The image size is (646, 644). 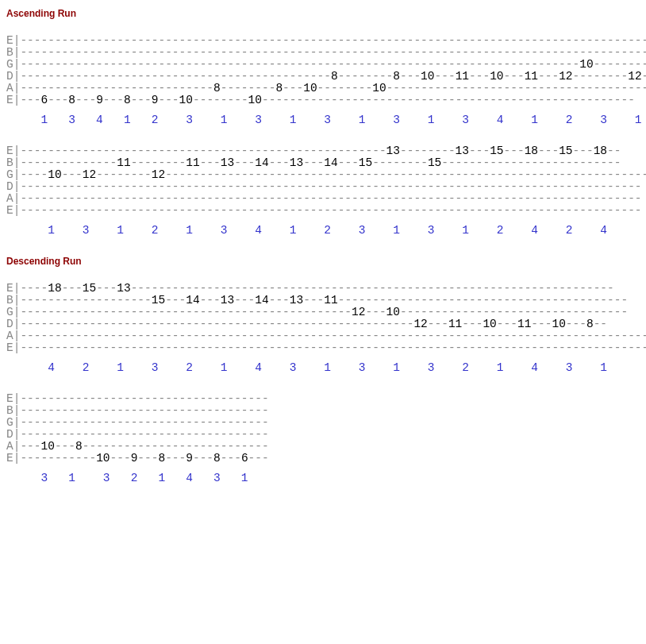 What do you see at coordinates (323, 181) in the screenshot?
I see `tab-staff-ascending-2: E|--------------------------------------…` at bounding box center [323, 181].